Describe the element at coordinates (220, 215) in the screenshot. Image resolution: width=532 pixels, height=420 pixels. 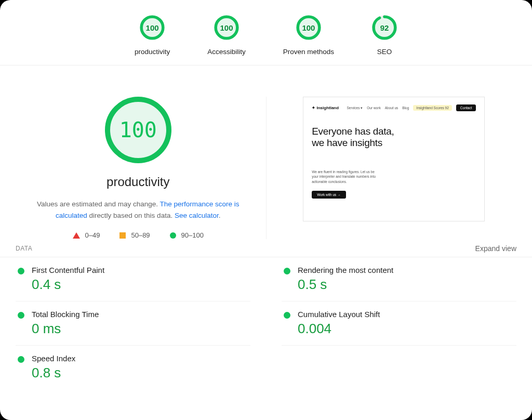
I see `desc-post: .` at that location.